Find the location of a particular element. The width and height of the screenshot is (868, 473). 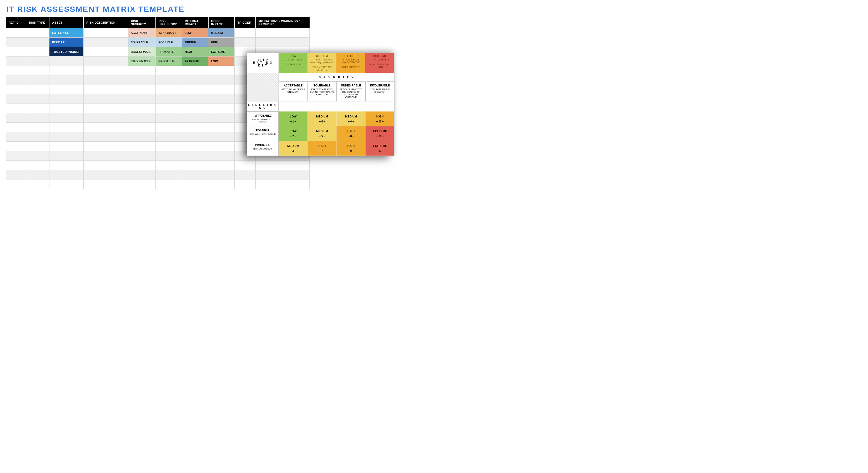

table-cell: INSIDER is located at coordinates (66, 42).